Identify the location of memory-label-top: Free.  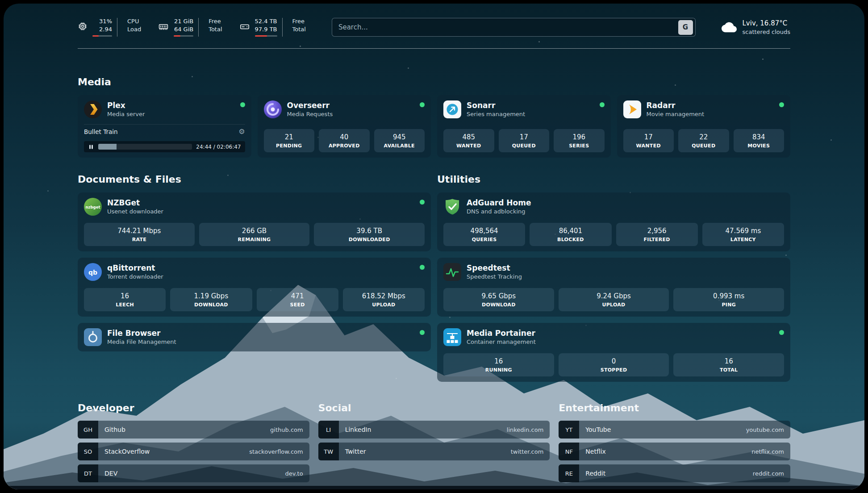
(215, 21).